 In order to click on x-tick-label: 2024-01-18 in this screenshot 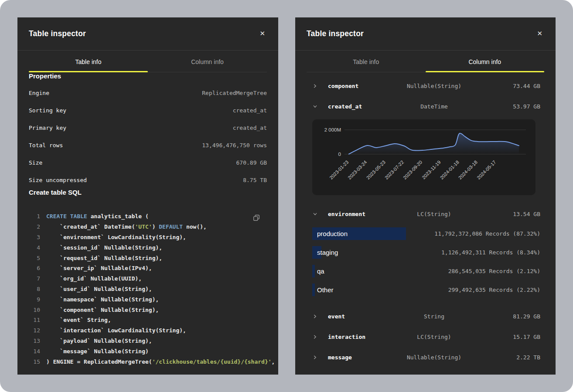, I will do `click(450, 170)`.